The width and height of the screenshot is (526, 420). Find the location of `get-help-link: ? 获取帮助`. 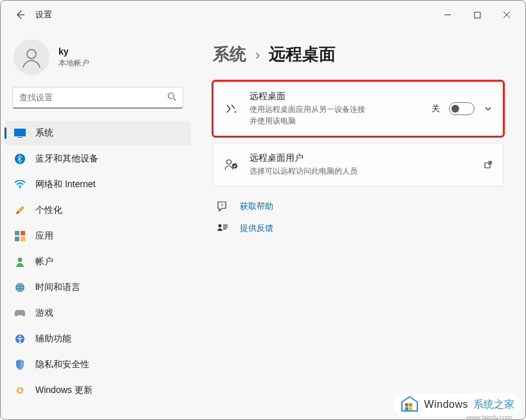

get-help-link: ? 获取帮助 is located at coordinates (360, 206).